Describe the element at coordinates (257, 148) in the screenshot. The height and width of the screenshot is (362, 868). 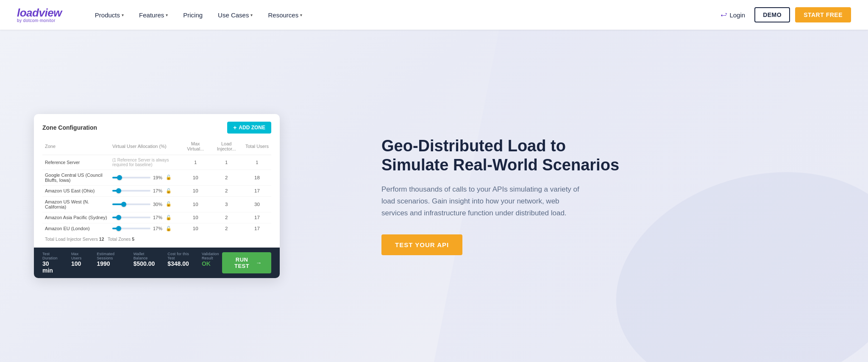
I see `col-total: Total Users` at that location.